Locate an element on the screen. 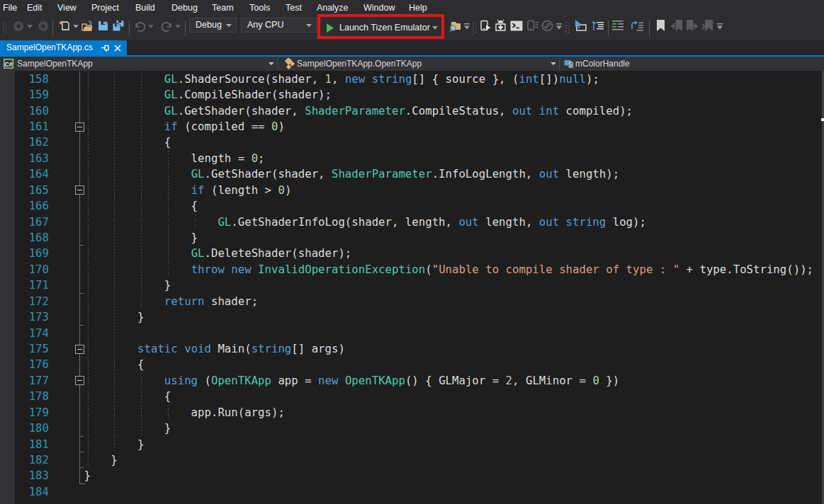  menu-help: Help is located at coordinates (418, 8).